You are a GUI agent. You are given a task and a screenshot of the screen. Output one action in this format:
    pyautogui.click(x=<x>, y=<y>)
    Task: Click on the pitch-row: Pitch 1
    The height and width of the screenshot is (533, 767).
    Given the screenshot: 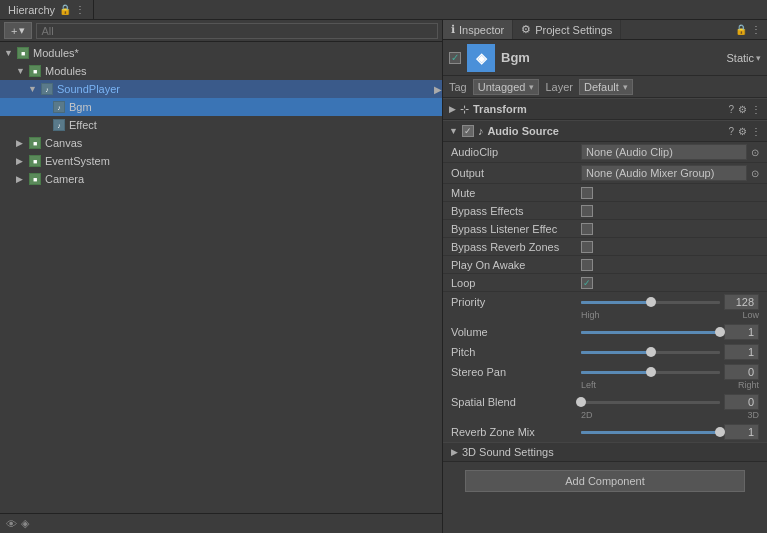 What is the action you would take?
    pyautogui.click(x=605, y=352)
    